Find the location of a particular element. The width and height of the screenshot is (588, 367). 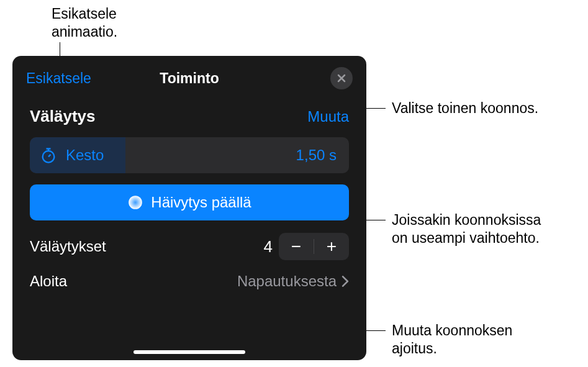

duration-label: Kesto is located at coordinates (84, 155).